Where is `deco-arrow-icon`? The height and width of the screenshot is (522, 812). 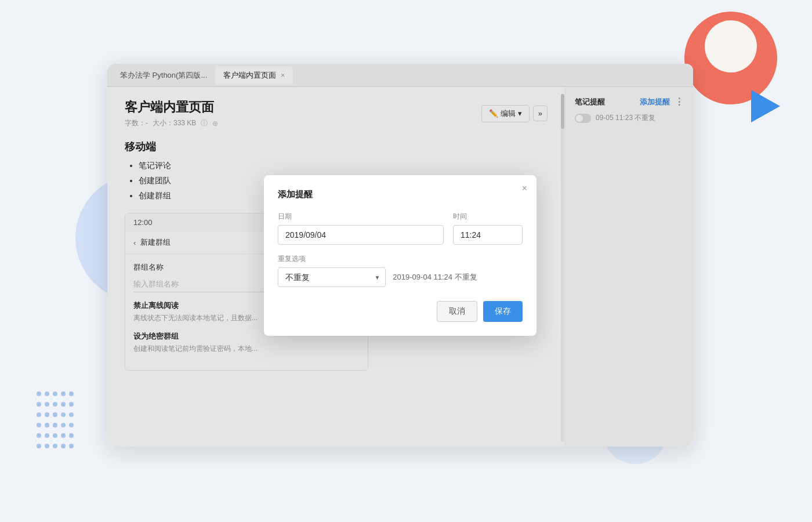
deco-arrow-icon is located at coordinates (766, 106).